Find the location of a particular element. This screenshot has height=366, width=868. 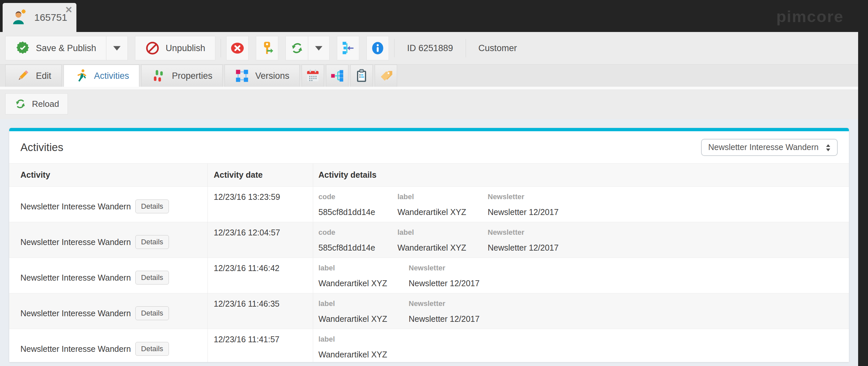

activity-date: 12/23/16 11:46:42 is located at coordinates (263, 266).